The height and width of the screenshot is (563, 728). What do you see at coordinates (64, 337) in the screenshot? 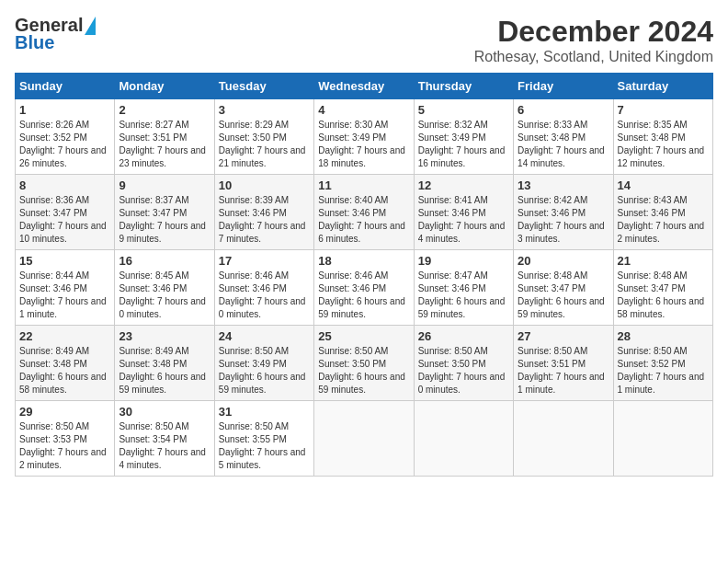
I see `day-number: 22` at bounding box center [64, 337].